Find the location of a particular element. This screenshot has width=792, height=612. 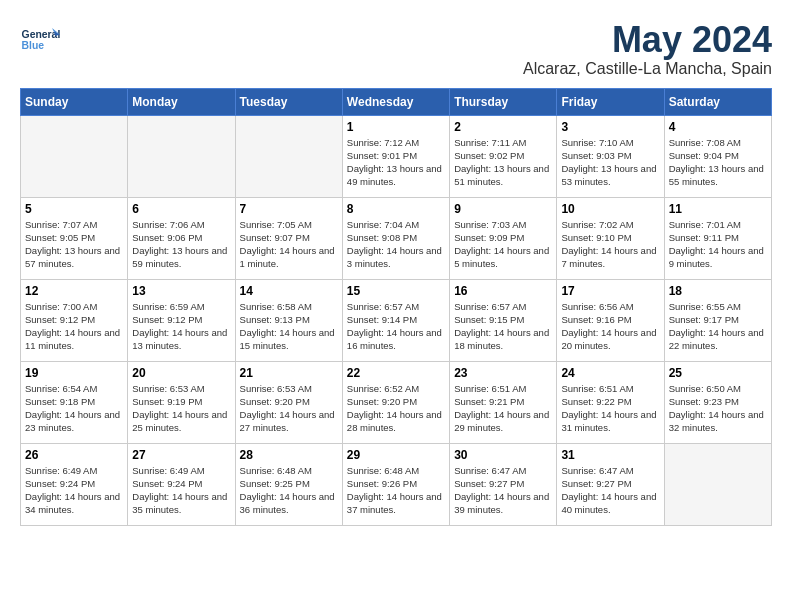

day-number: 28 is located at coordinates (289, 455).